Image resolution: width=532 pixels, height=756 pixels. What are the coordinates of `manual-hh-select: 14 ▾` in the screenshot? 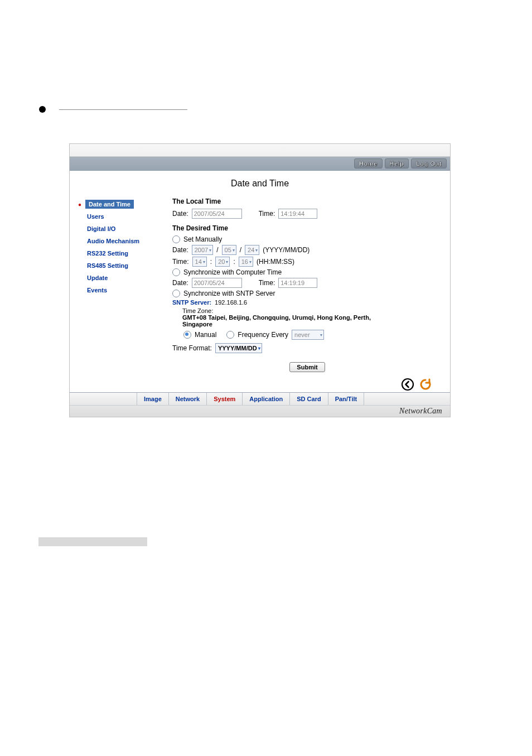 It's located at (200, 262).